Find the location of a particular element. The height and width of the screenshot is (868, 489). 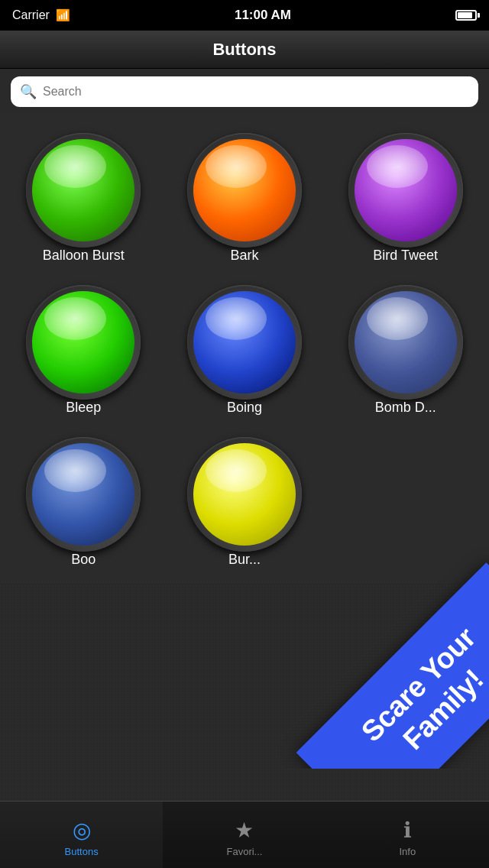

button-inner-boing is located at coordinates (244, 342).